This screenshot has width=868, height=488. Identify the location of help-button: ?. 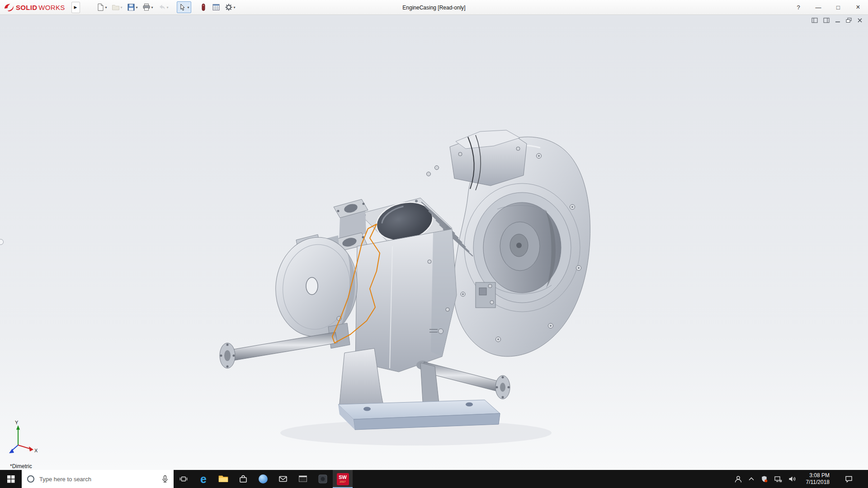
(798, 7).